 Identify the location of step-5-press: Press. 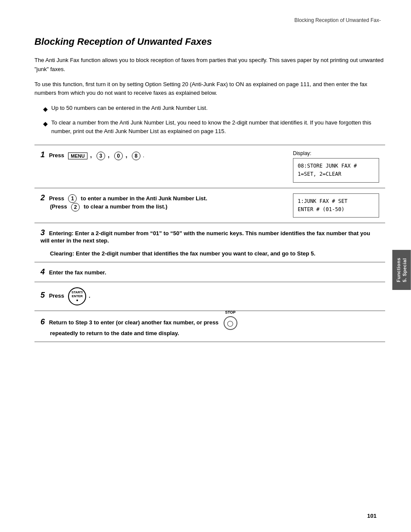
(58, 296).